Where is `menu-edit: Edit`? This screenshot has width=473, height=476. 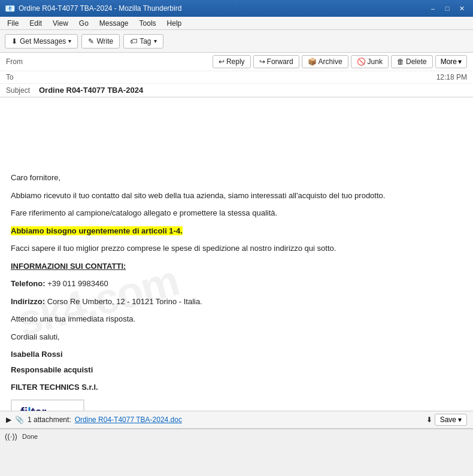 menu-edit: Edit is located at coordinates (36, 23).